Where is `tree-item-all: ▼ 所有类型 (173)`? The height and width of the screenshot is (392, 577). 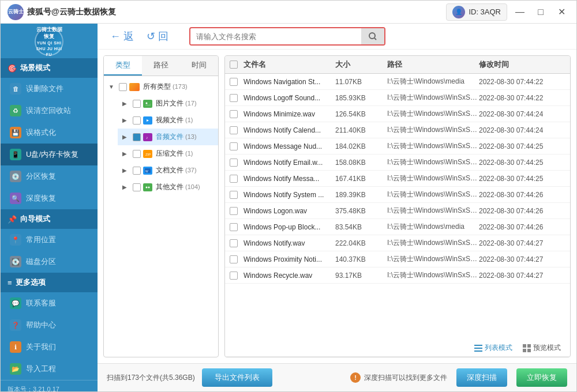
tree-item-all: ▼ 所有类型 (173) is located at coordinates (161, 86).